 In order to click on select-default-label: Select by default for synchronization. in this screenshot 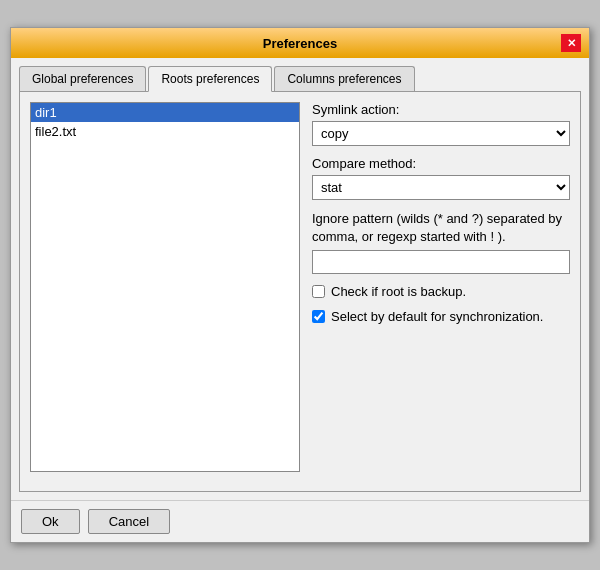, I will do `click(437, 316)`.